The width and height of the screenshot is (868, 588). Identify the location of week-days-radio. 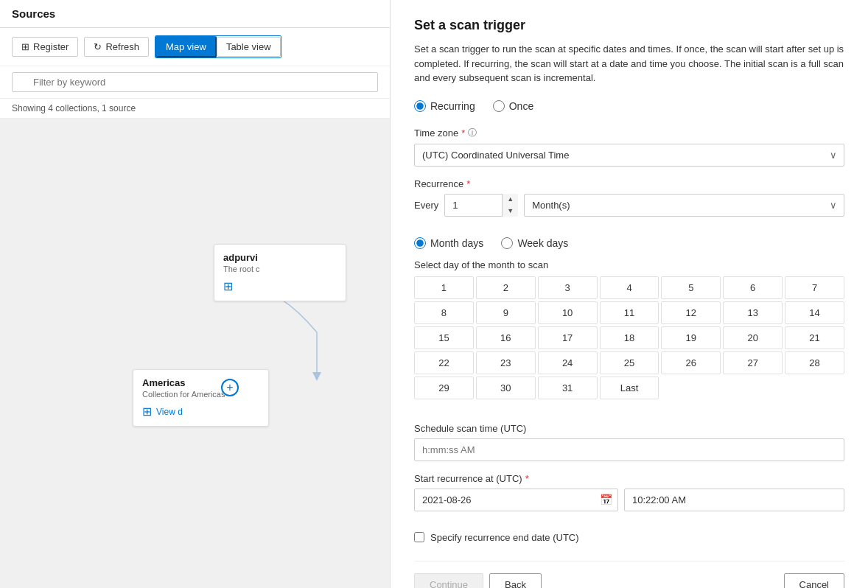
(507, 243).